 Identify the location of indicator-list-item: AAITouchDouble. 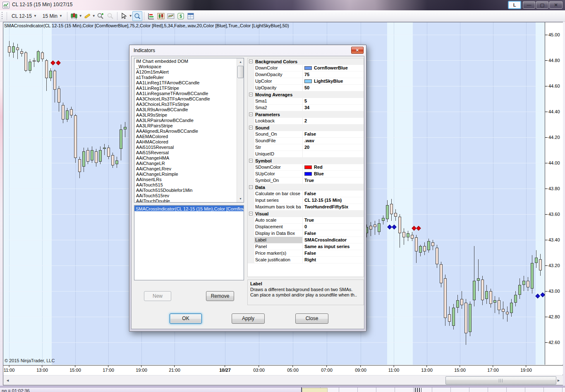
(185, 201).